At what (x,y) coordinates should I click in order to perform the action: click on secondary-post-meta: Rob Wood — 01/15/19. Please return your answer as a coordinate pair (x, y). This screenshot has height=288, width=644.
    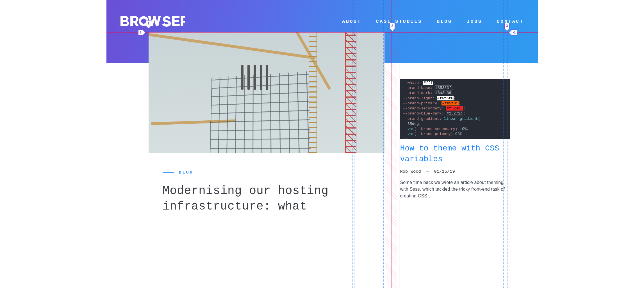
    Looking at the image, I should click on (455, 172).